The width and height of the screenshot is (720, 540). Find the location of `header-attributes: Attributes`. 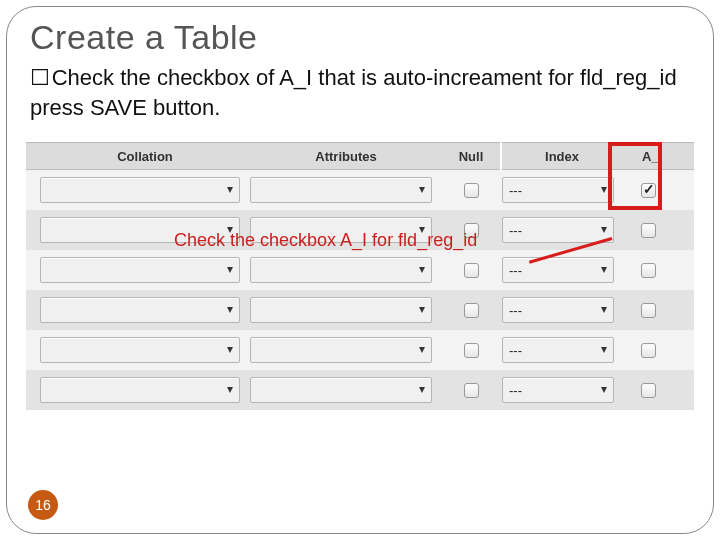

header-attributes: Attributes is located at coordinates (346, 156).